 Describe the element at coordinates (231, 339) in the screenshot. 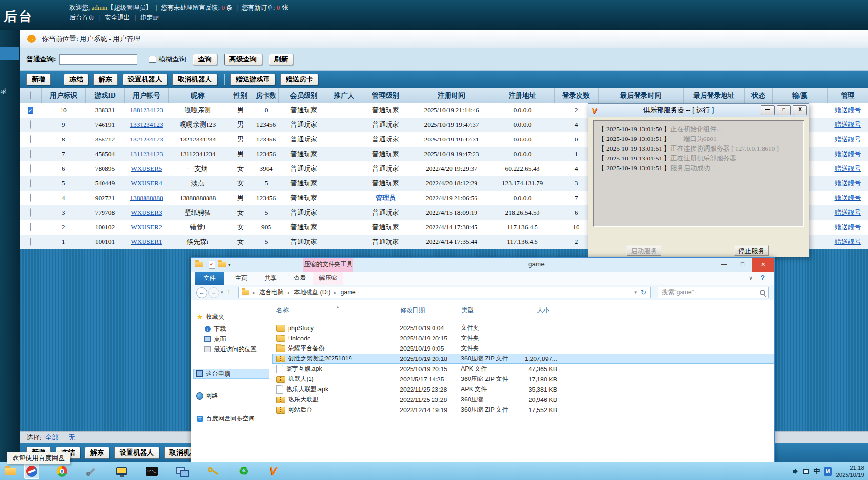

I see `sidebar-item-桌面: 桌面` at that location.